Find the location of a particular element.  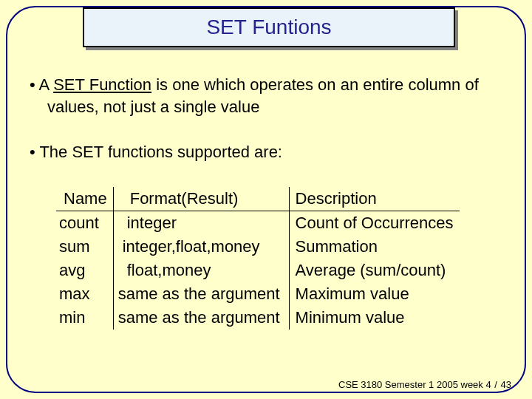

bullet-1-pre: A is located at coordinates (47, 84).